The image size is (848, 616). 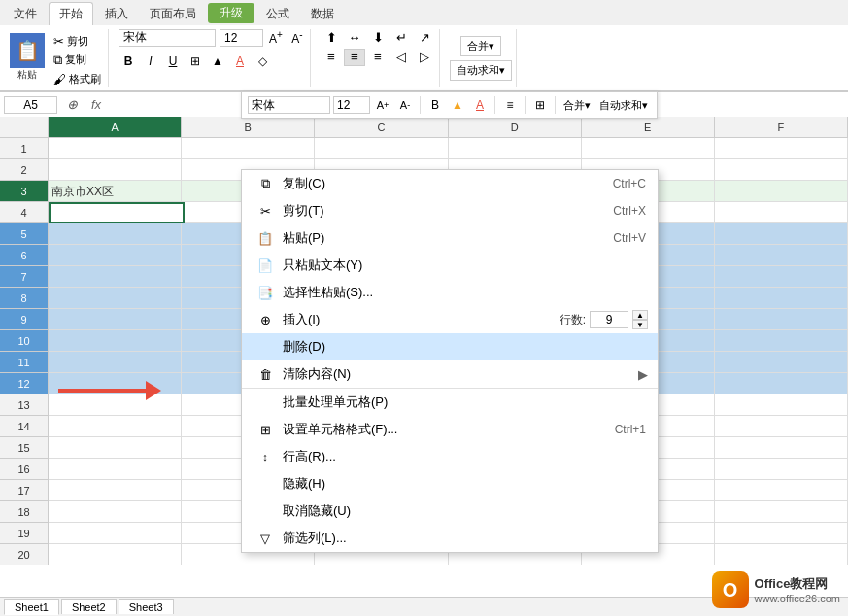 What do you see at coordinates (515, 126) in the screenshot?
I see `col-header-d: D` at bounding box center [515, 126].